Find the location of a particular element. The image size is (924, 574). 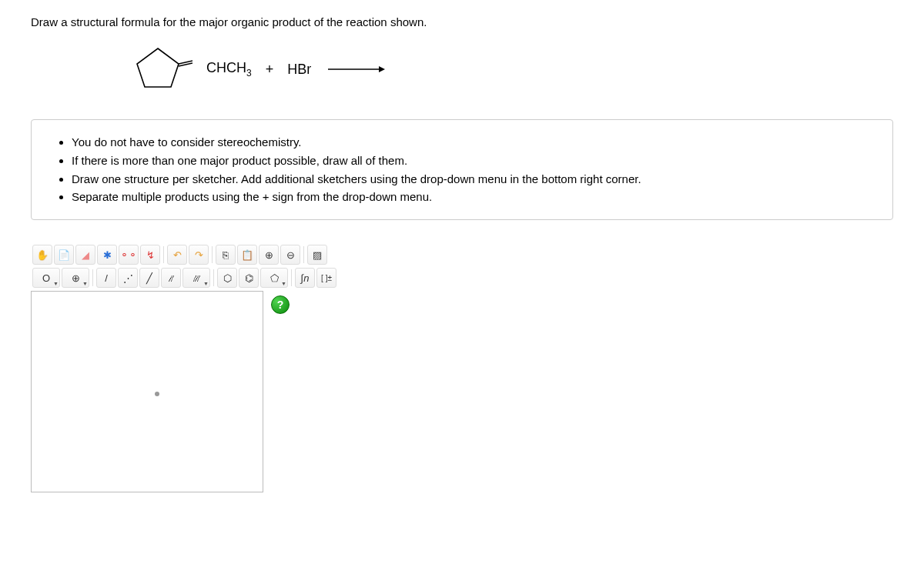

atom-dropdown: O▼ is located at coordinates (46, 278).